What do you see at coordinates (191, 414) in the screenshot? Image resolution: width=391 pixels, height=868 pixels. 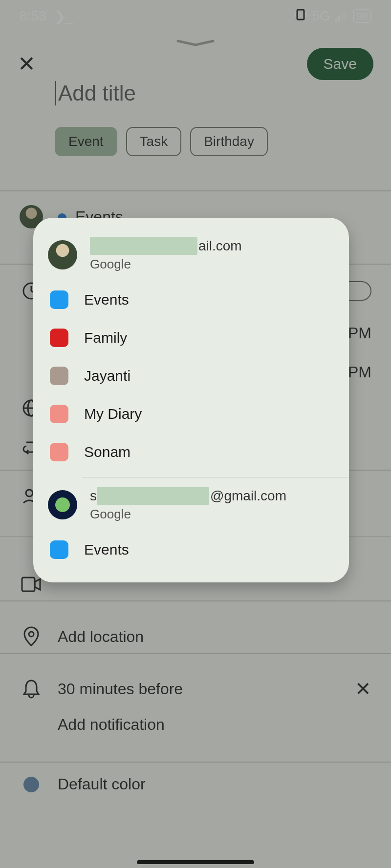 I see `calendar-option: My Diary` at bounding box center [191, 414].